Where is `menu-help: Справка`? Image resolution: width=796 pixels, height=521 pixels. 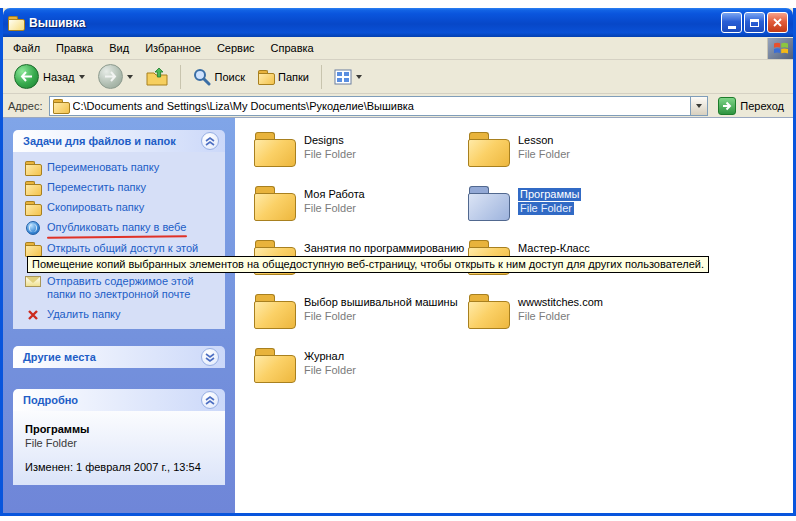 menu-help: Справка is located at coordinates (292, 48).